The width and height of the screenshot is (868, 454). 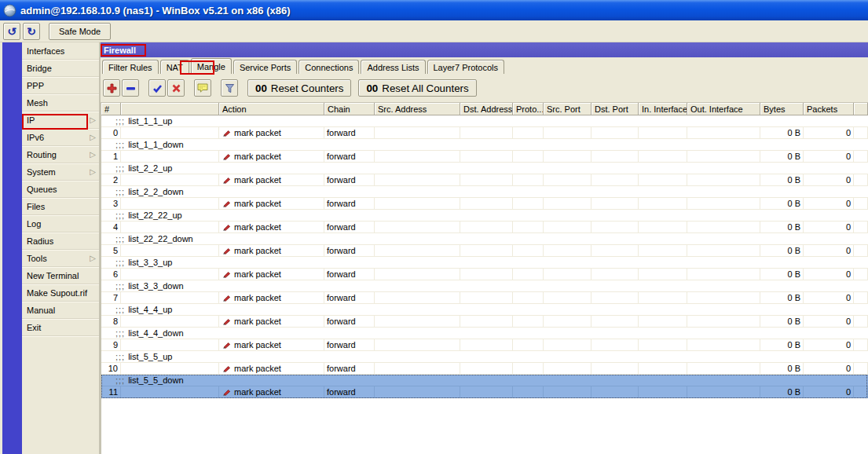 What do you see at coordinates (170, 180) in the screenshot?
I see `flags-cell` at bounding box center [170, 180].